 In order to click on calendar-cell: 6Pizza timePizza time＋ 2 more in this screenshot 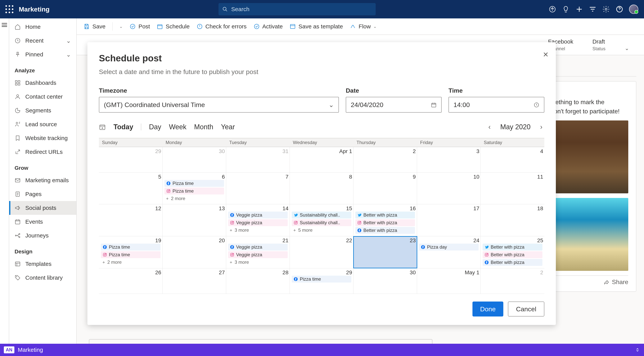, I will do `click(194, 188)`.